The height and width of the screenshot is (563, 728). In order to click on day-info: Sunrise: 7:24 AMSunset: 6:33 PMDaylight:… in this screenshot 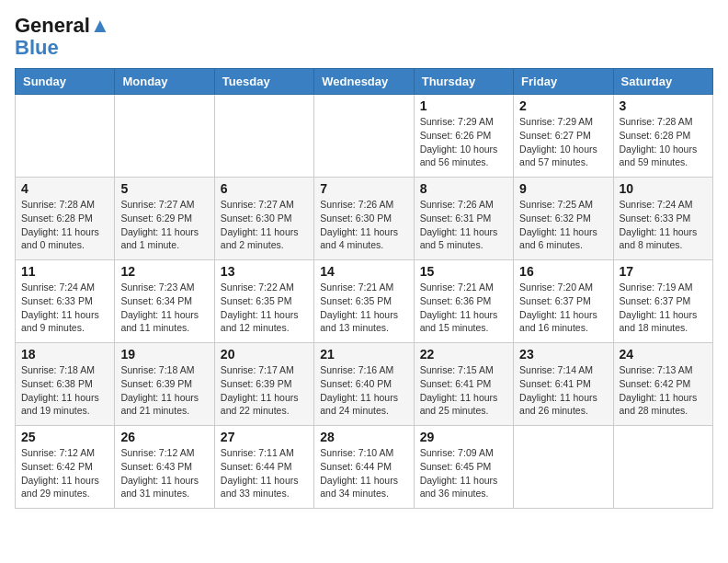, I will do `click(64, 307)`.